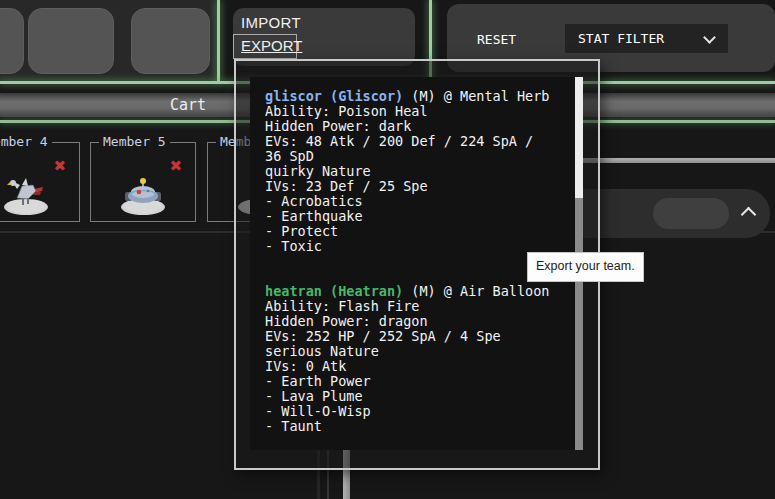 Image resolution: width=775 pixels, height=499 pixels. Describe the element at coordinates (424, 172) in the screenshot. I see `pokemon-block: gliscor (Gliscor) (M) @ Mental Herb Abil…` at that location.